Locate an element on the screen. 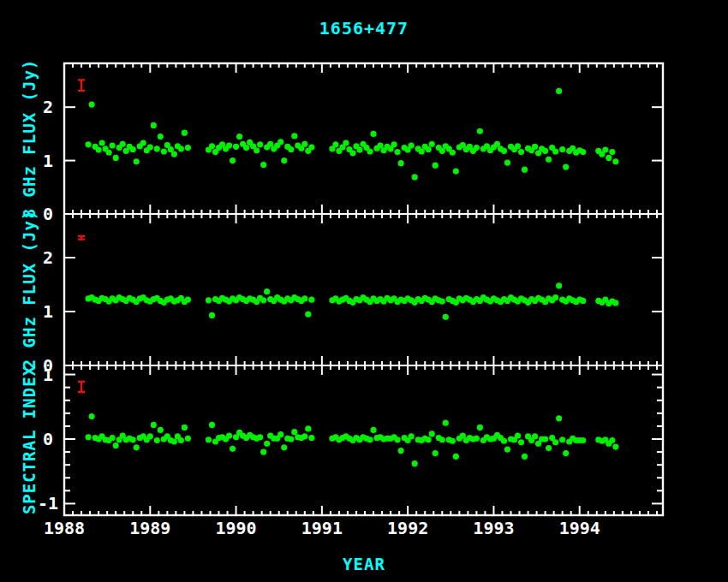 This screenshot has height=582, width=728. svg-text: -1 is located at coordinates (48, 503).